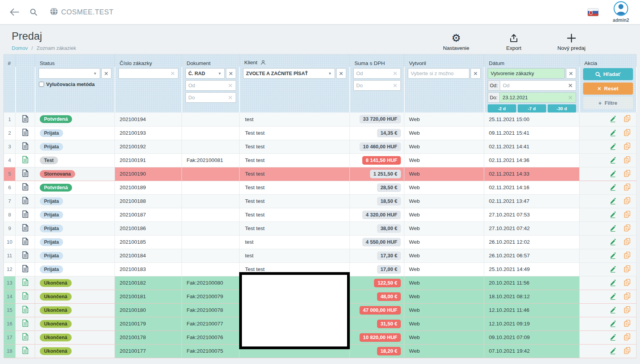  I want to click on filtre-button: +Filtre, so click(608, 103).